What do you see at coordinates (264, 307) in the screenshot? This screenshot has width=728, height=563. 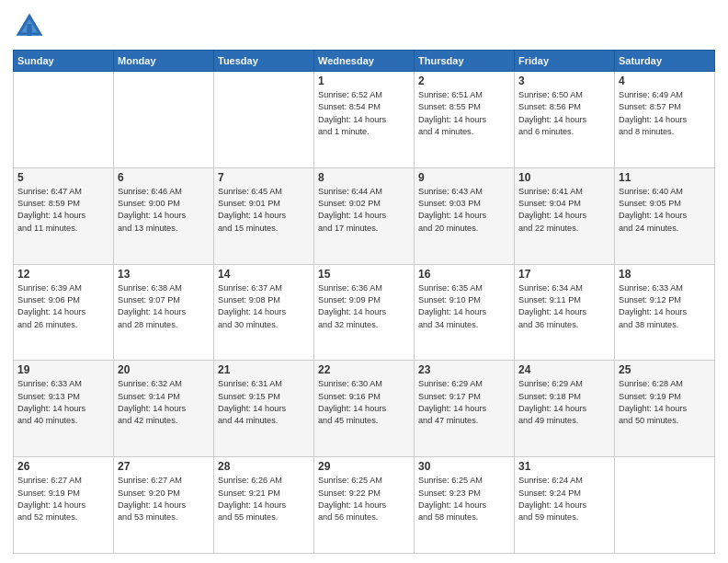 I see `day-info: Sunrise: 6:37 AM Sunset: 9:08 PM Dayligh…` at bounding box center [264, 307].